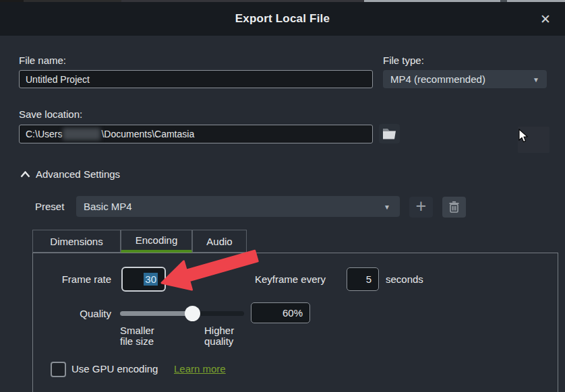 This screenshot has width=565, height=392. I want to click on add-preset-button: +, so click(421, 207).